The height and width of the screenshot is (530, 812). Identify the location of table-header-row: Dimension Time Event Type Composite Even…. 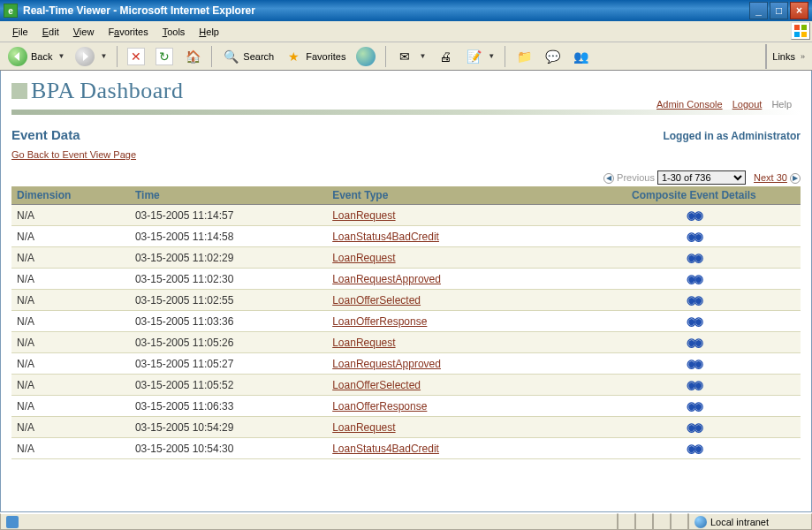
(406, 196).